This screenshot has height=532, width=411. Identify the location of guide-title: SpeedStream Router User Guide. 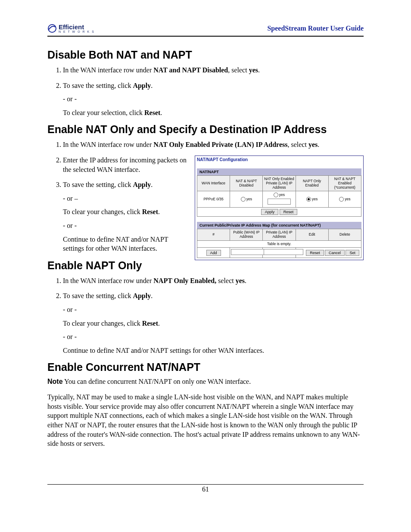
(315, 28).